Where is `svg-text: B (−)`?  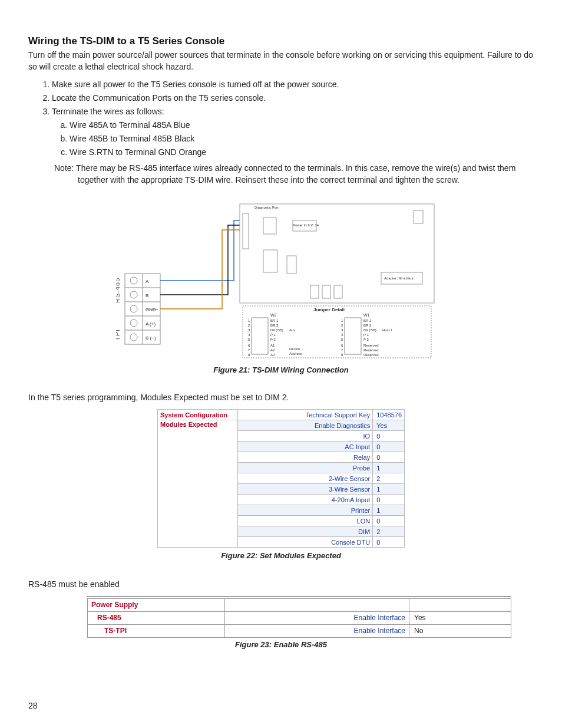
svg-text: B (−) is located at coordinates (151, 338).